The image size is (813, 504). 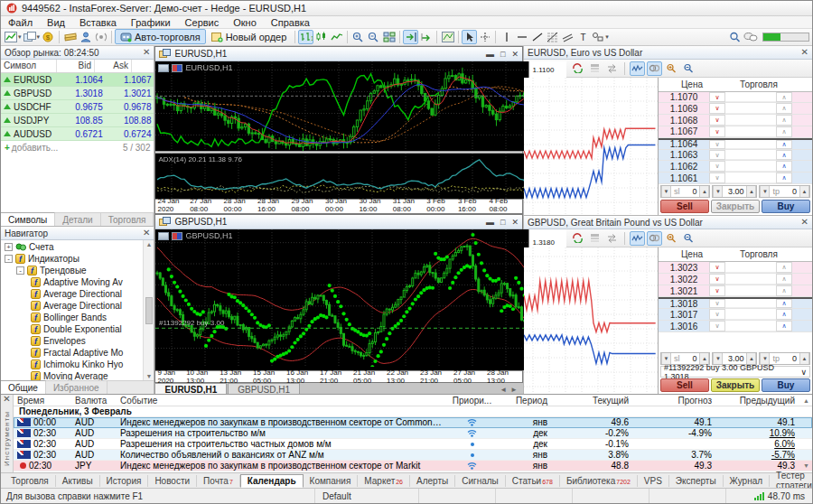 I want to click on ladder-row-ask: 1.1069∨∧, so click(x=735, y=108).